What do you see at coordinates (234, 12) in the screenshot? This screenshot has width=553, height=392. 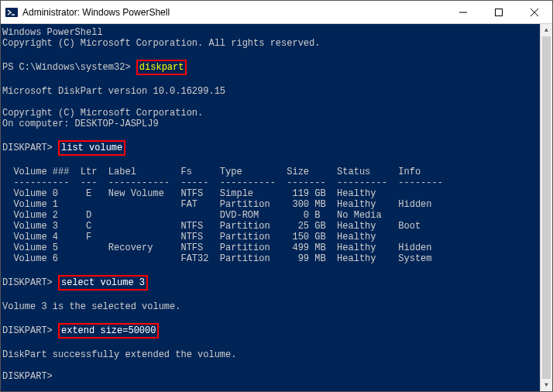 I see `window-title: Administrator: Windows PowerShell` at bounding box center [234, 12].